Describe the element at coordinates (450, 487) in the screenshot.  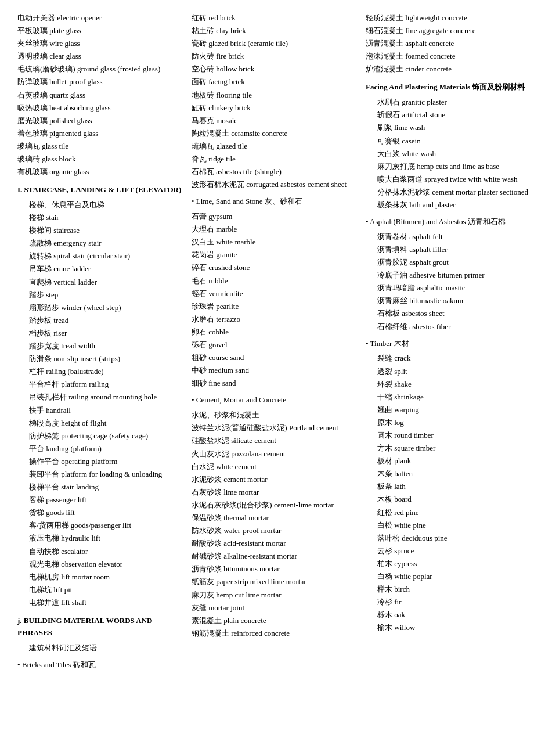
I see `list-item: 板条 lath` at that location.